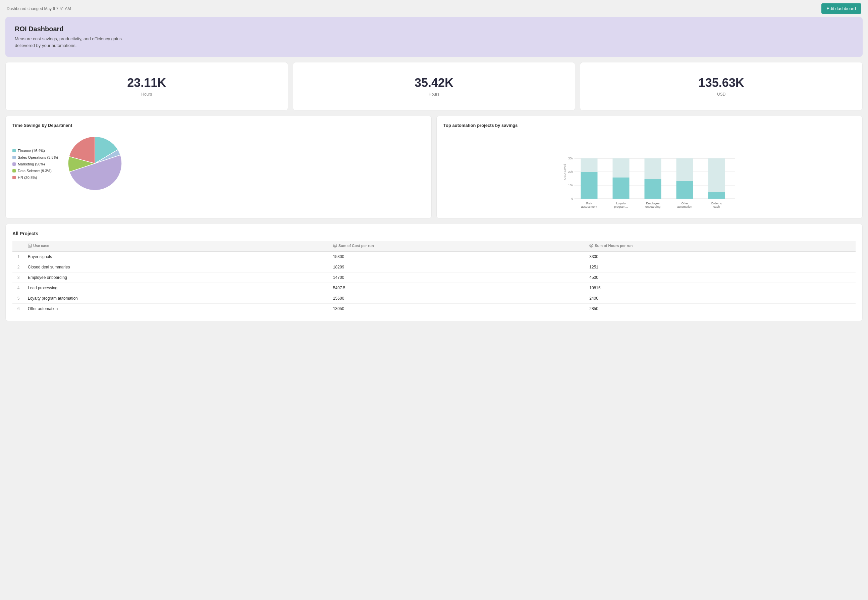  I want to click on pie-chart-title: Time Savings by Department, so click(219, 126).